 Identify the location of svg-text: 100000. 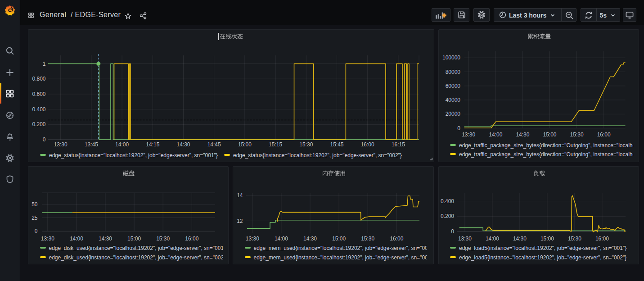
(451, 58).